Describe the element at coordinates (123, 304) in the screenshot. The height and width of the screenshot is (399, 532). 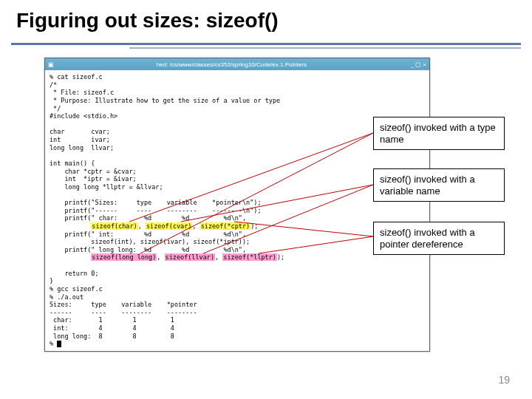
I see `code-line: Sizes: type variable *pointer` at that location.